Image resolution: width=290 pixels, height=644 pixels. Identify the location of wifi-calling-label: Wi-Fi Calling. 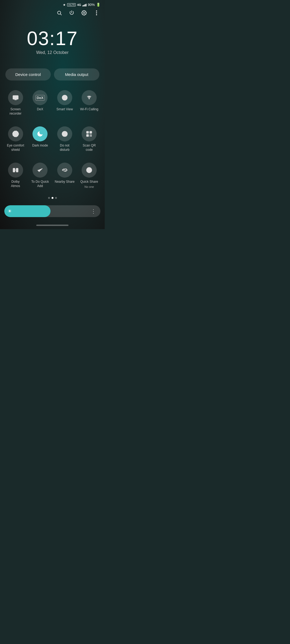
(89, 109).